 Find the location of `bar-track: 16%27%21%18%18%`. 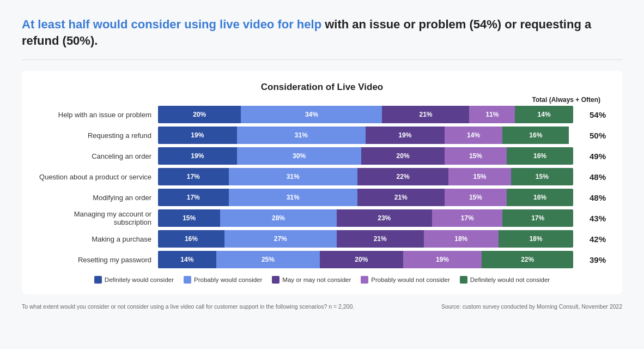

bar-track: 16%27%21%18%18% is located at coordinates (366, 239).